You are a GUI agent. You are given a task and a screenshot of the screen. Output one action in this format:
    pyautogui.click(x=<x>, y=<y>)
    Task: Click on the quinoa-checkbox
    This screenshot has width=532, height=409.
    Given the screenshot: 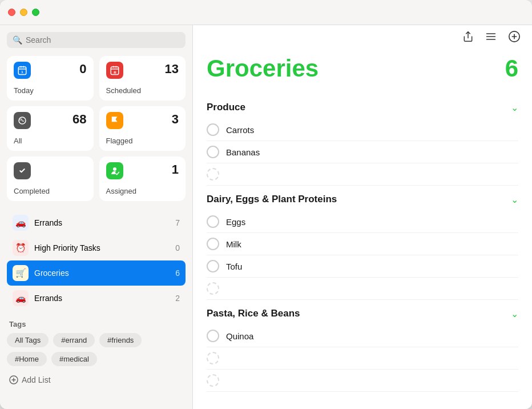 What is the action you would take?
    pyautogui.click(x=213, y=336)
    